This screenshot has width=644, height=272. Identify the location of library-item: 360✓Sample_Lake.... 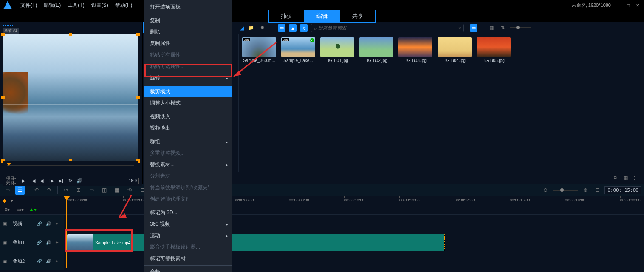
(298, 103).